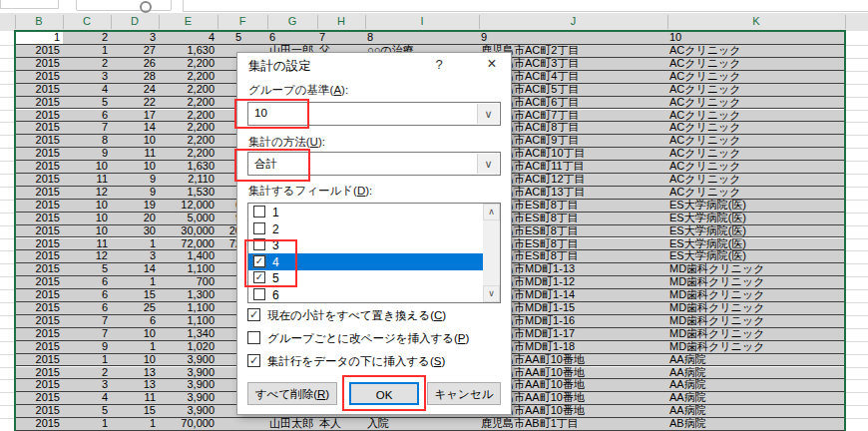 This screenshot has height=431, width=868. What do you see at coordinates (439, 66) in the screenshot?
I see `help-icon: ?` at bounding box center [439, 66].